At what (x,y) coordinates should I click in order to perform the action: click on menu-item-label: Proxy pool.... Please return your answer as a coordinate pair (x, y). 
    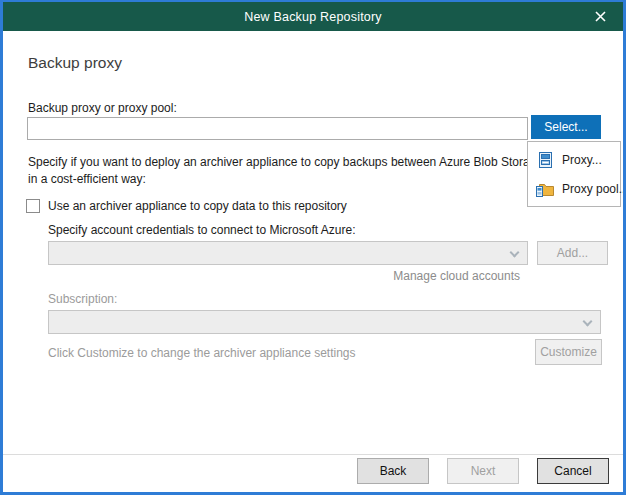
    Looking at the image, I should click on (594, 189).